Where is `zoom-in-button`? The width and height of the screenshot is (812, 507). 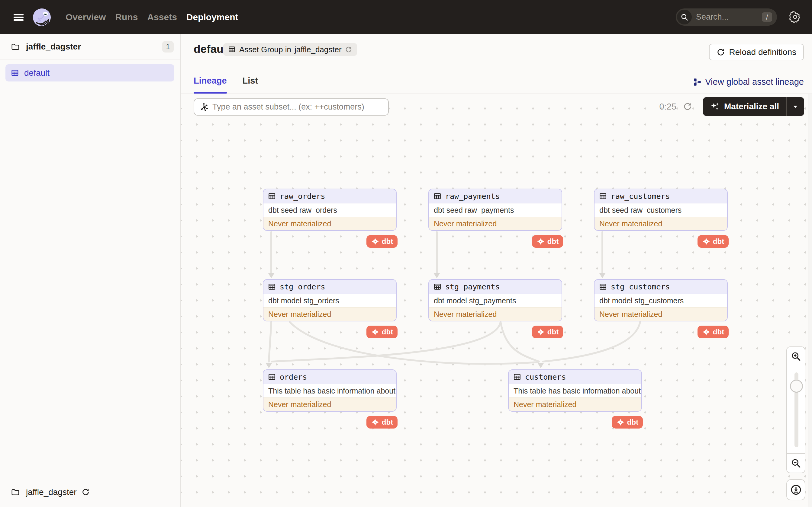
zoom-in-button is located at coordinates (796, 356).